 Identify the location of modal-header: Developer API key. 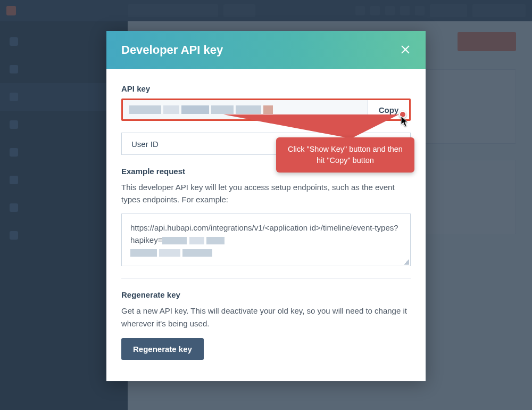
(266, 50).